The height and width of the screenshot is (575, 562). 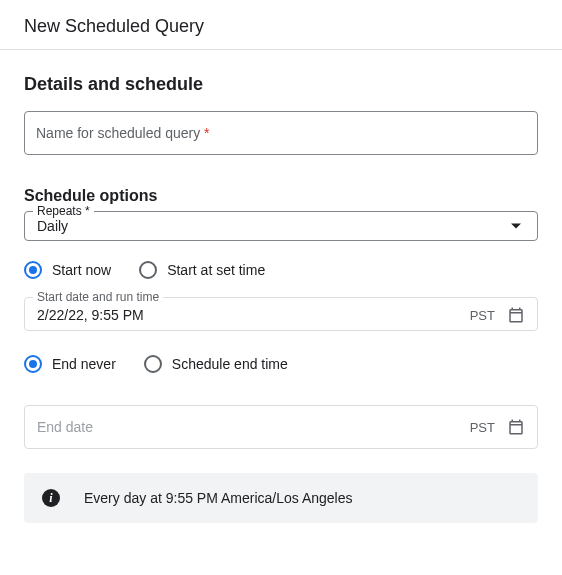 What do you see at coordinates (516, 226) in the screenshot?
I see `chevron-down-icon` at bounding box center [516, 226].